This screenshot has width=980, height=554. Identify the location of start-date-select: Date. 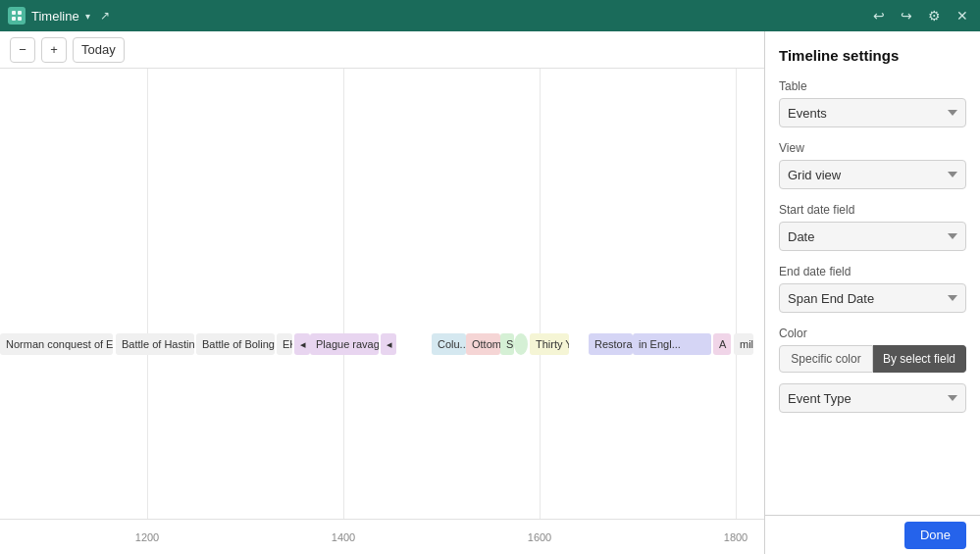
(873, 236).